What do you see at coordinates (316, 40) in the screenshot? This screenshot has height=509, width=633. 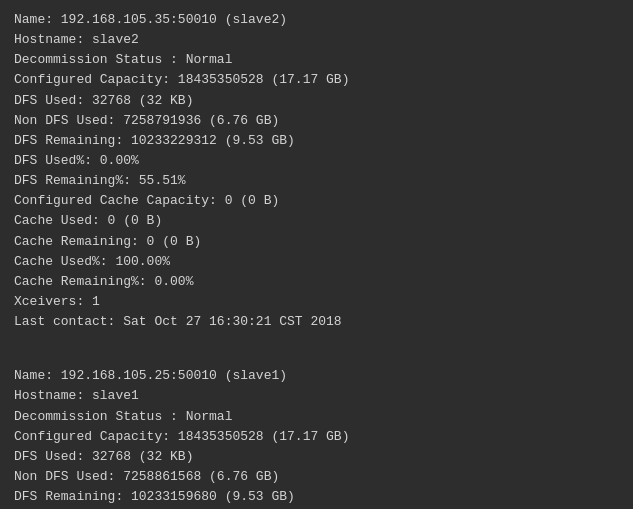 I see `line-node1-1: Hostname: slave2` at bounding box center [316, 40].